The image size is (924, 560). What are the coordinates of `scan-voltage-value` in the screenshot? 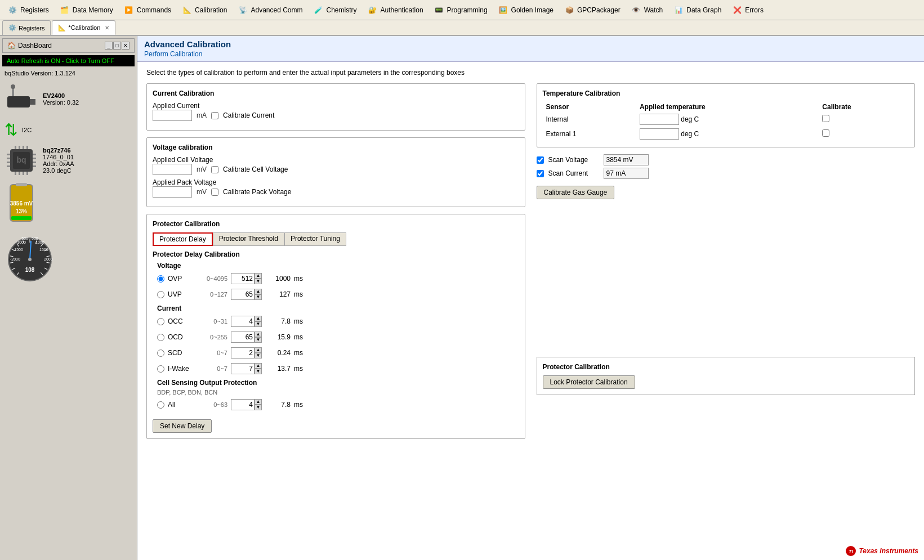 It's located at (626, 160).